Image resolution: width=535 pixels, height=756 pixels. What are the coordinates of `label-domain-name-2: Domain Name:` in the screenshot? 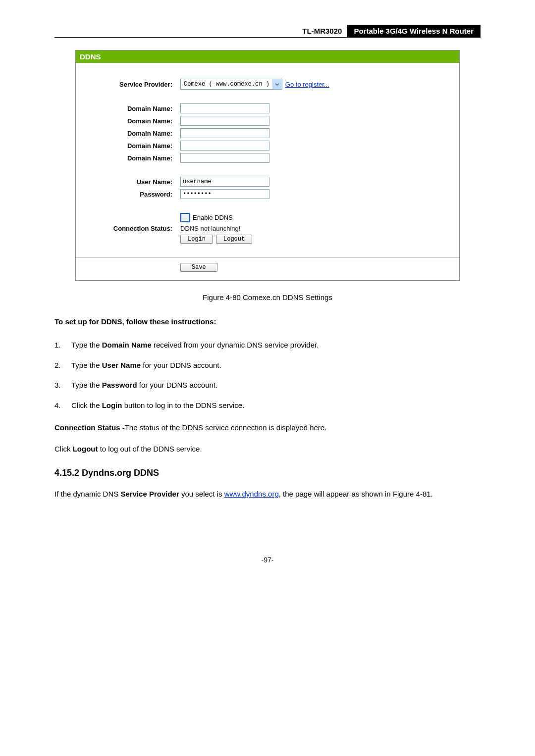 It's located at (128, 121).